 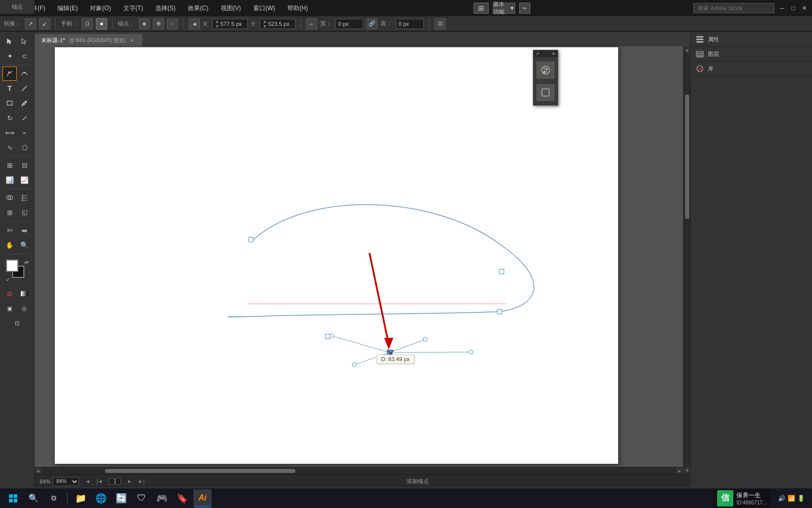 I want to click on w-value-field: 0 px, so click(x=349, y=24).